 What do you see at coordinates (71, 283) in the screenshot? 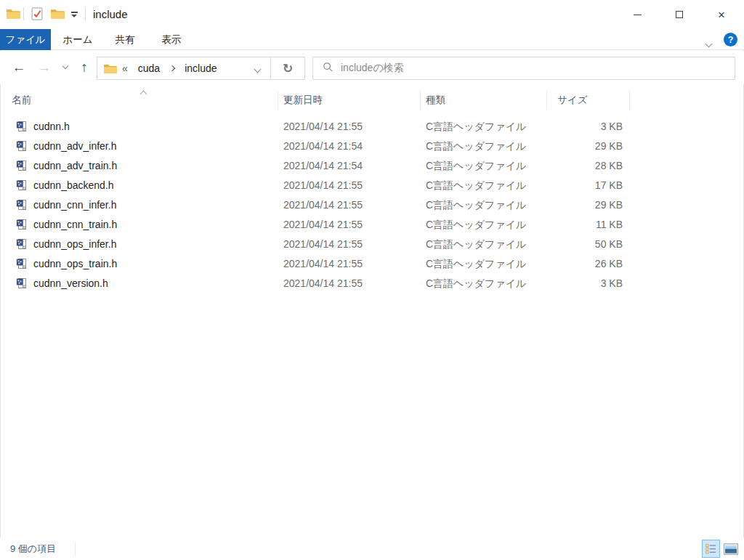
I see `file-name: cudnn_version.h` at bounding box center [71, 283].